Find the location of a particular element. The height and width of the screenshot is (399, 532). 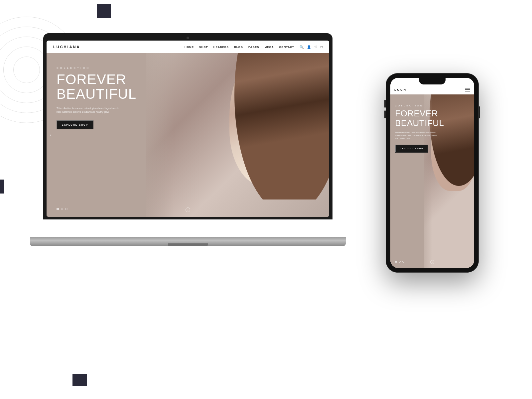

laptop-camera is located at coordinates (188, 38).